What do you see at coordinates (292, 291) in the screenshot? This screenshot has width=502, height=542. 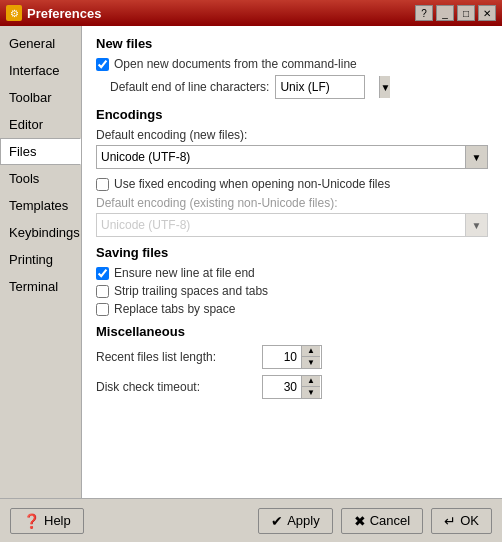 I see `strip-trailing-row: Strip trailing spaces and tabs` at bounding box center [292, 291].